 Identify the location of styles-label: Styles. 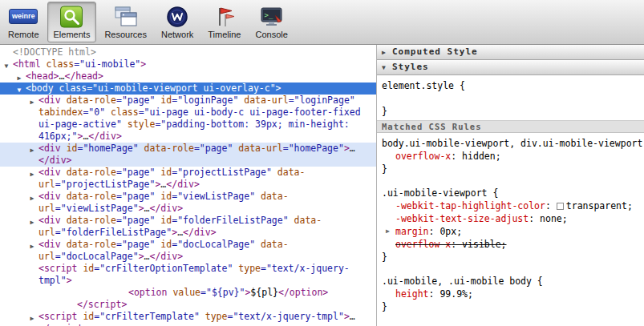
(411, 67).